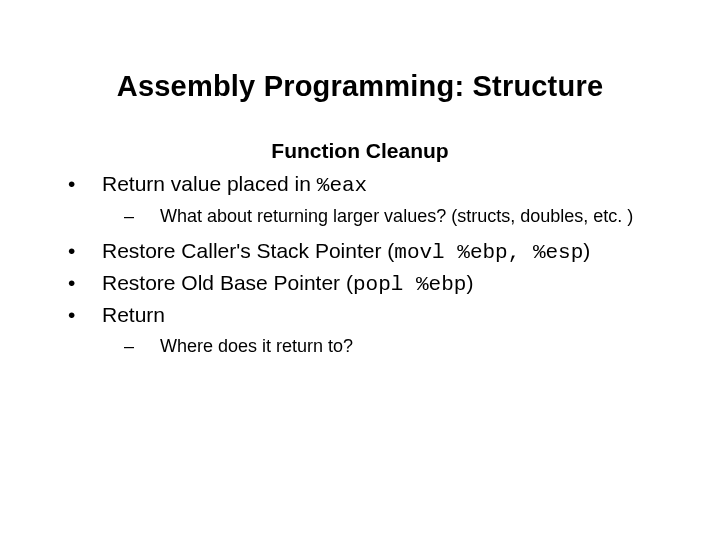  I want to click on bullet-text: Return value placed in %eax, so click(381, 185).